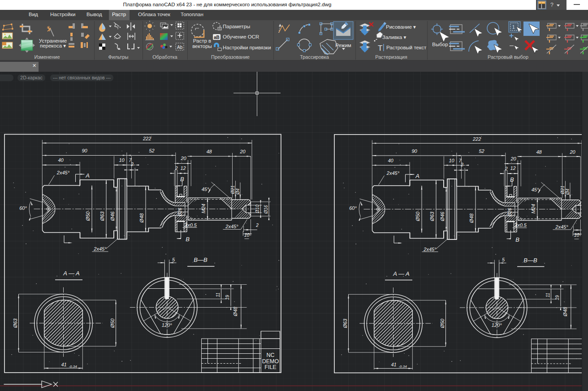 This screenshot has width=588, height=391. Describe the element at coordinates (217, 38) in the screenshot. I see `svg-text: aB` at that location.